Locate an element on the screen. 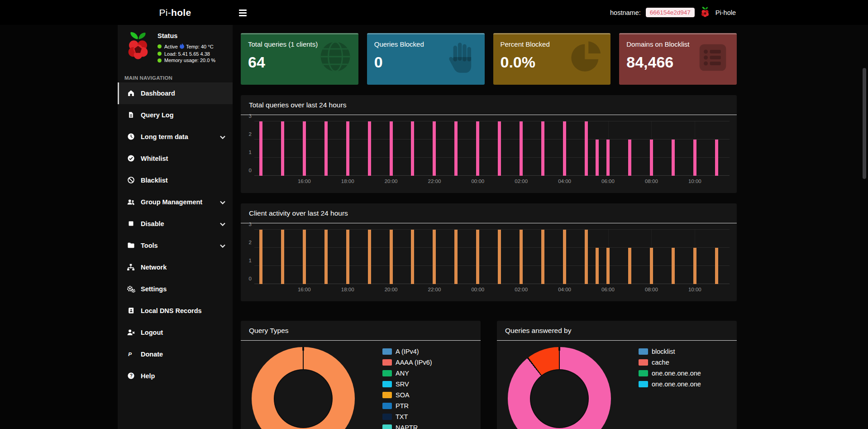 Image resolution: width=868 pixels, height=429 pixels. sidebar-item-tools: Tools is located at coordinates (175, 246).